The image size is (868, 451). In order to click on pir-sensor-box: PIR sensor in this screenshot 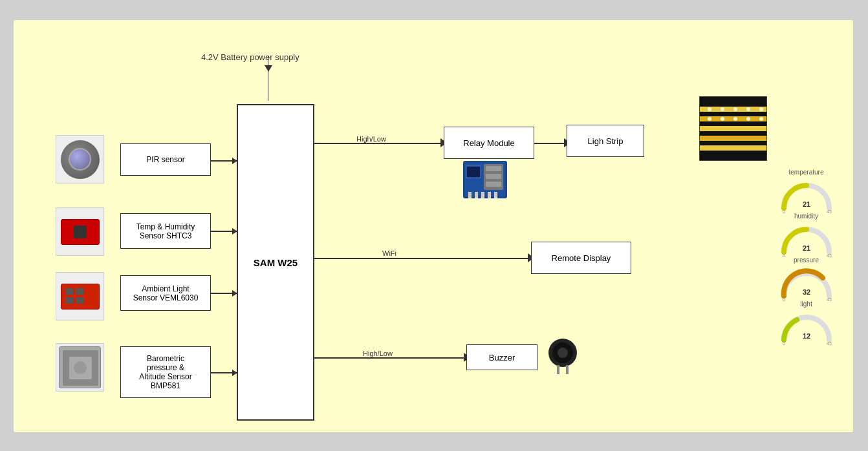, I will do `click(166, 160)`.